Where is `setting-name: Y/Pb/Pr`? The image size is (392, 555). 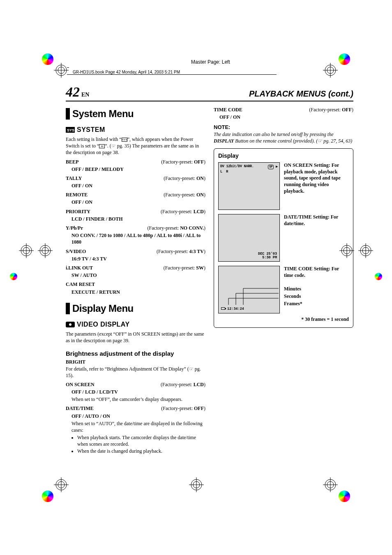
setting-name: Y/Pb/Pr is located at coordinates (74, 228).